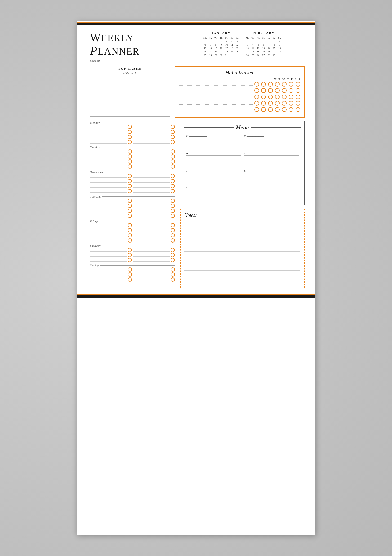 The height and width of the screenshot is (556, 392). I want to click on schedule-area: Monday, so click(132, 204).